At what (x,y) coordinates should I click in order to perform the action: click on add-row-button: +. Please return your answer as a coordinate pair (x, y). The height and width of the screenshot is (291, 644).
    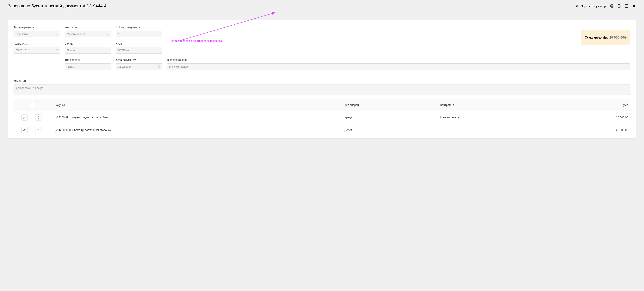
    Looking at the image, I should click on (33, 105).